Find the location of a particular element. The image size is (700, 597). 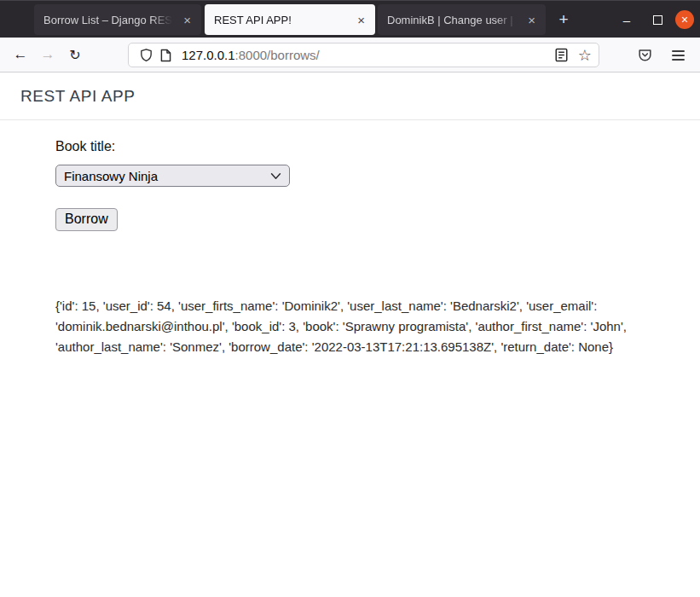

window-maximize-button is located at coordinates (657, 20).